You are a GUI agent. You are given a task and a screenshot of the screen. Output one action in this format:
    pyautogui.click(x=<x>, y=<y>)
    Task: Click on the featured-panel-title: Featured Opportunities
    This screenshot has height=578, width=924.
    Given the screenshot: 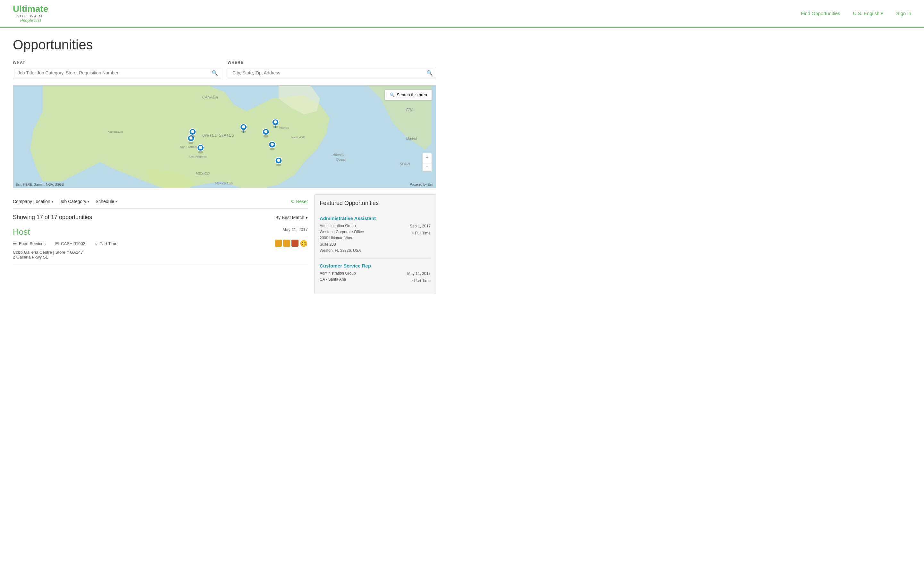 What is the action you would take?
    pyautogui.click(x=375, y=203)
    